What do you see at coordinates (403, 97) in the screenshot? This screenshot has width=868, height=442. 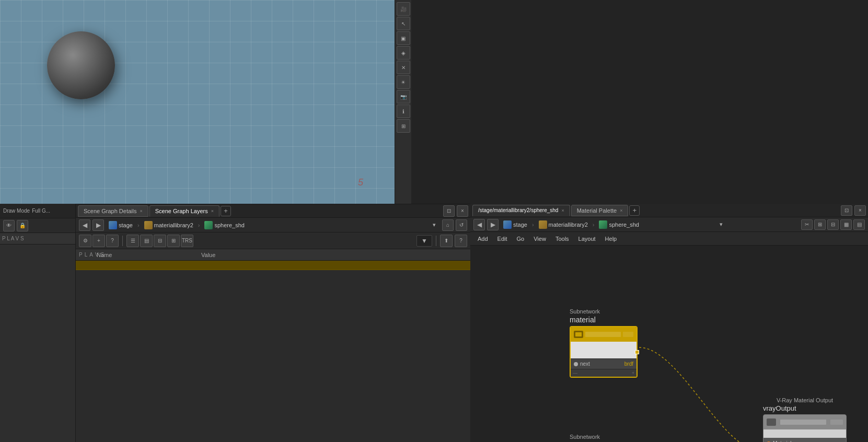 I see `viewport-tool-cam2: 📷` at bounding box center [403, 97].